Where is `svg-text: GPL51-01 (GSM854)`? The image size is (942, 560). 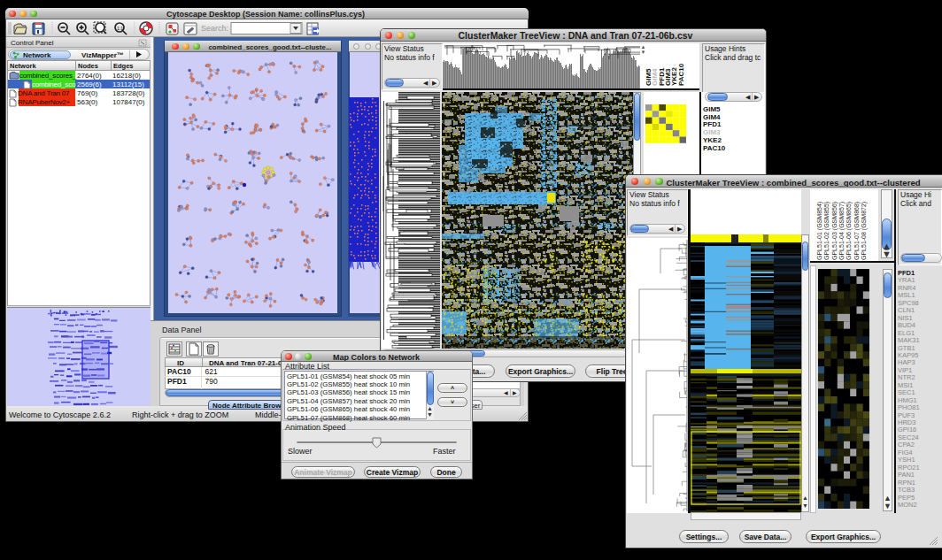
svg-text: GPL51-01 (GSM854) is located at coordinates (820, 231).